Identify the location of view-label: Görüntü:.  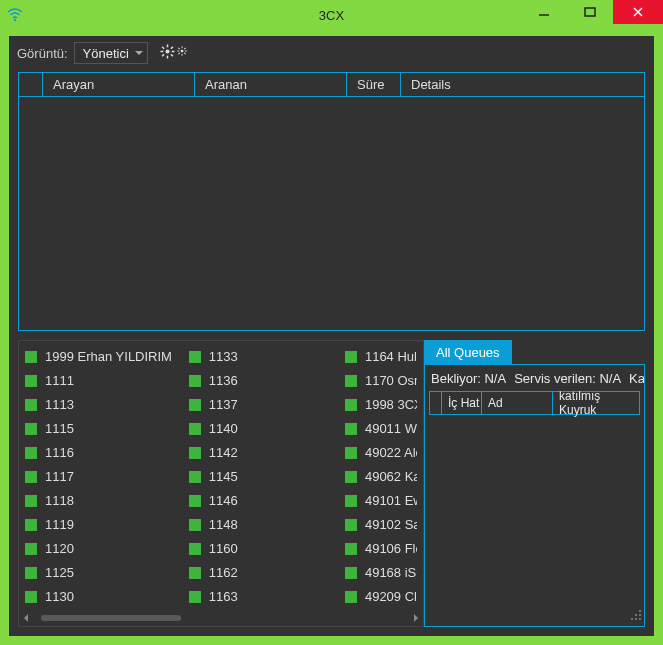
(42, 54).